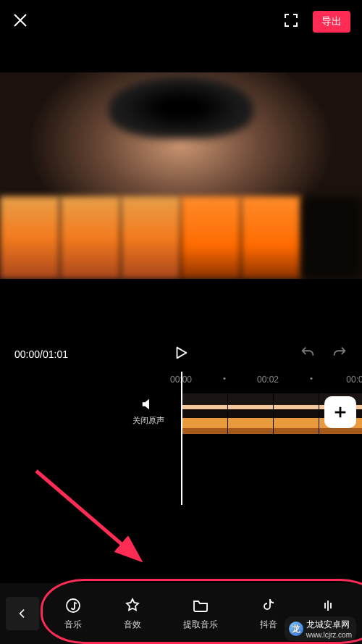  I want to click on star-icon, so click(132, 606).